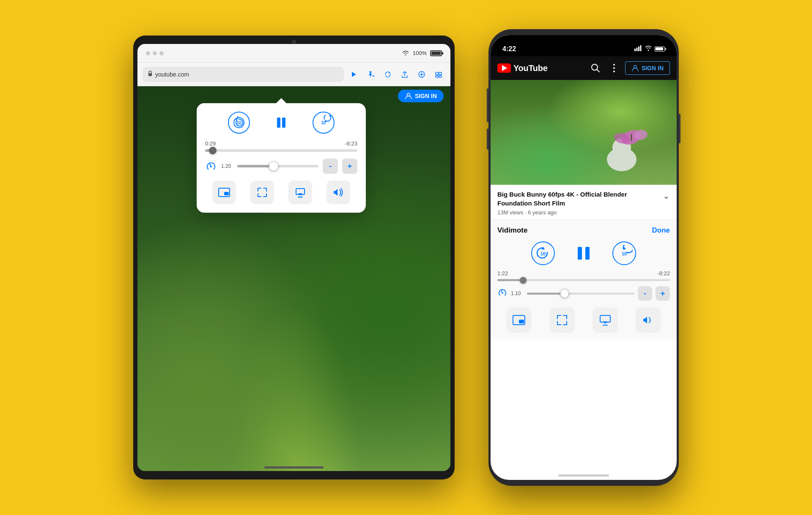 Image resolution: width=812 pixels, height=515 pixels. I want to click on ipad-puzzle-icon, so click(371, 74).